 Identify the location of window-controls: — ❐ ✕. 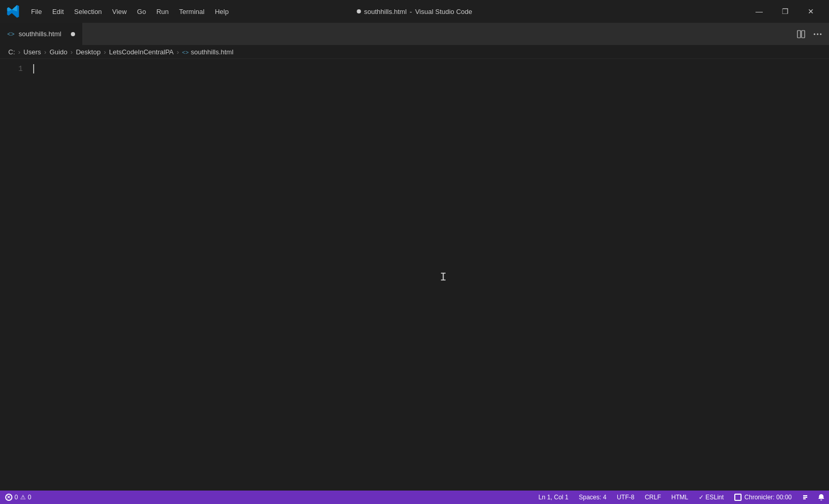
(785, 11).